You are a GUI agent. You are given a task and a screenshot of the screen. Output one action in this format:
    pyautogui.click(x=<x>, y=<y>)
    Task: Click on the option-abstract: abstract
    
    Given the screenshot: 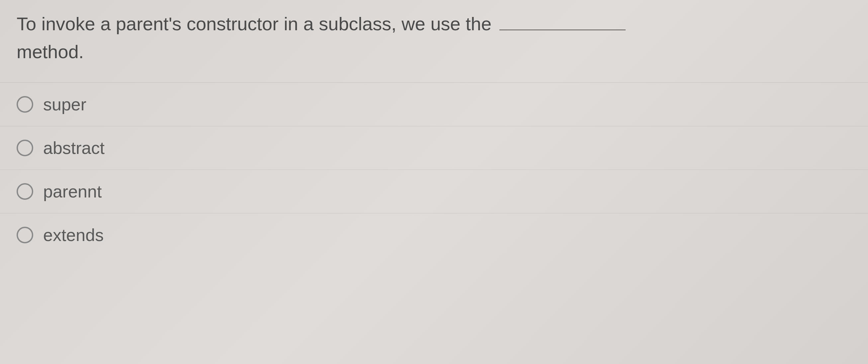 What is the action you would take?
    pyautogui.click(x=434, y=148)
    